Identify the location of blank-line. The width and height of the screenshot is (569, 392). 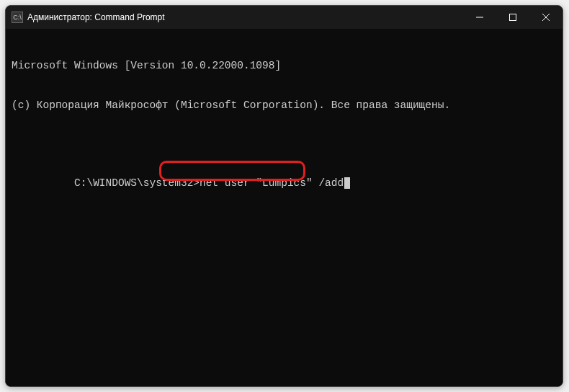
(284, 144).